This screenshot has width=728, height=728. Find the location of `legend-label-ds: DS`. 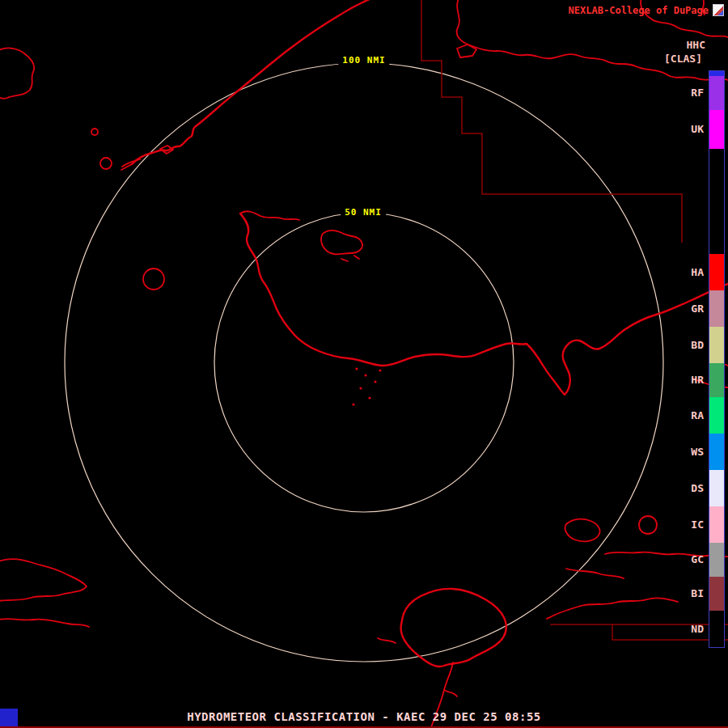

legend-label-ds: DS is located at coordinates (690, 489).